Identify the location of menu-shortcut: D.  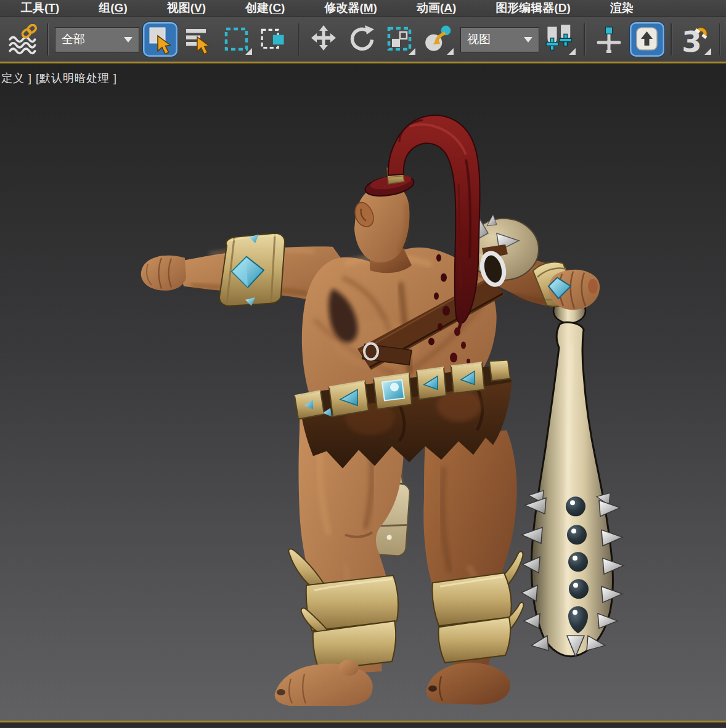
(563, 7).